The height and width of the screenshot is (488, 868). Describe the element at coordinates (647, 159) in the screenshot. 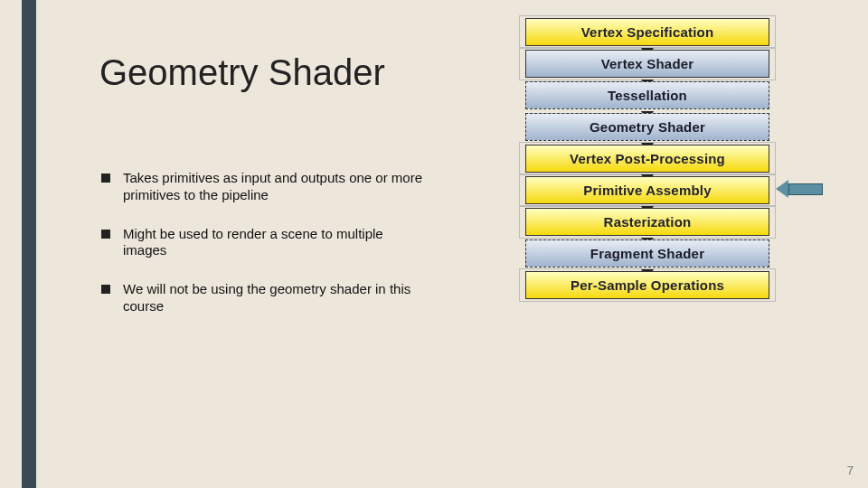

I see `pipeline-stage-label: Vertex Post-Processing` at that location.